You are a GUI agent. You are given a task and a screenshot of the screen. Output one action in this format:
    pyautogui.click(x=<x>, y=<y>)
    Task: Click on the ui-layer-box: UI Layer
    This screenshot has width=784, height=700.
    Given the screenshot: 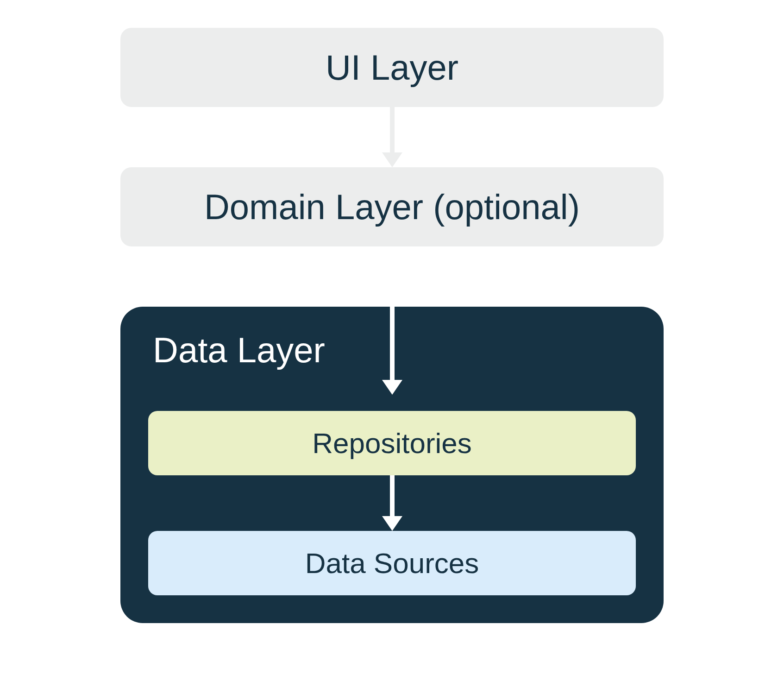 What is the action you would take?
    pyautogui.click(x=392, y=68)
    